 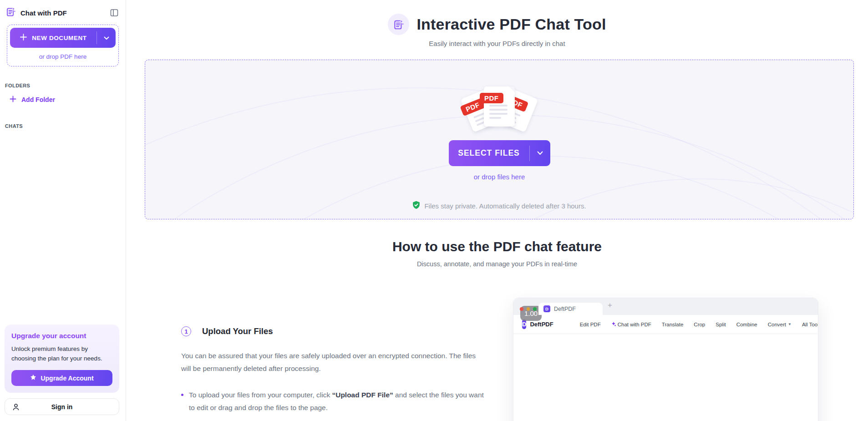 What do you see at coordinates (497, 247) in the screenshot?
I see `howto-title: How to use the PDF chat feature` at bounding box center [497, 247].